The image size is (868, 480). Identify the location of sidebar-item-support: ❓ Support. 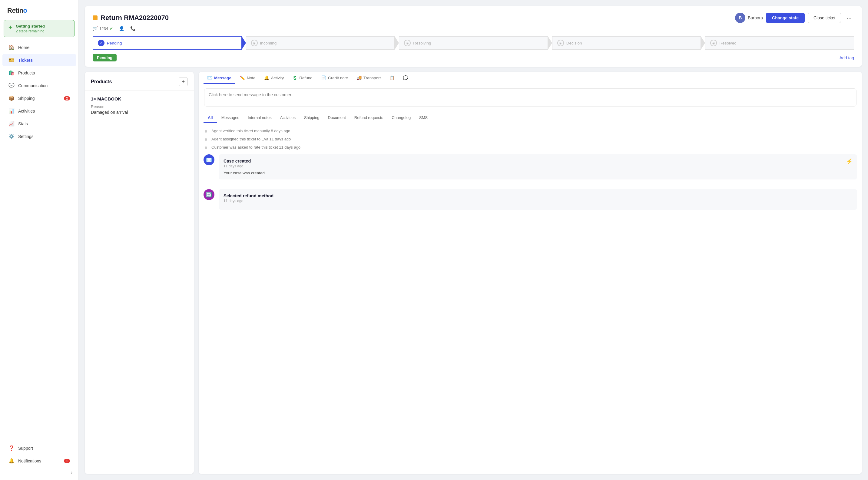
(39, 448).